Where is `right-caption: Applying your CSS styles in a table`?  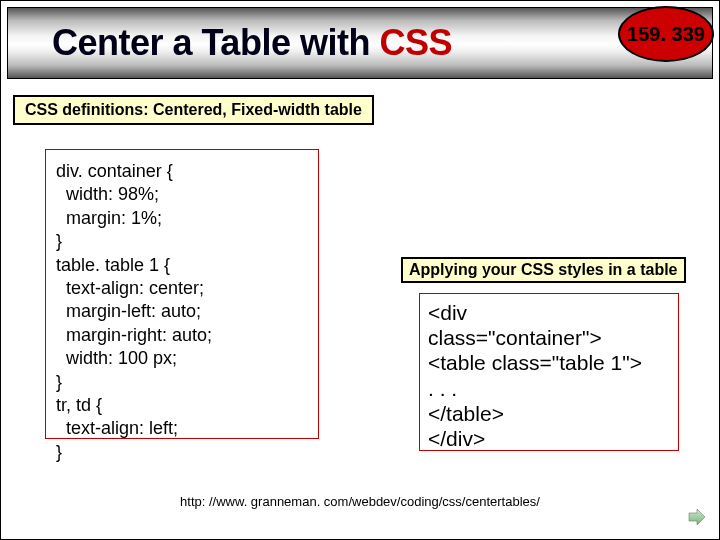
right-caption: Applying your CSS styles in a table is located at coordinates (544, 270).